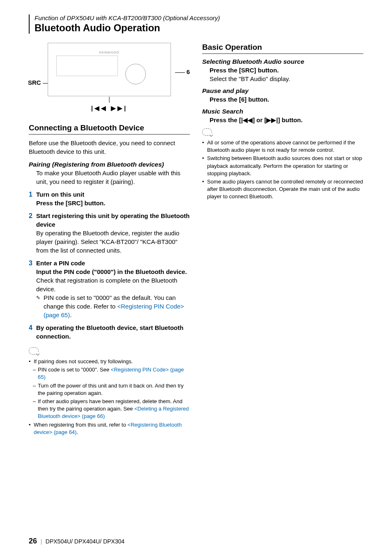  Describe the element at coordinates (113, 220) in the screenshot. I see `step-title: Start registering this unit by operating…` at that location.